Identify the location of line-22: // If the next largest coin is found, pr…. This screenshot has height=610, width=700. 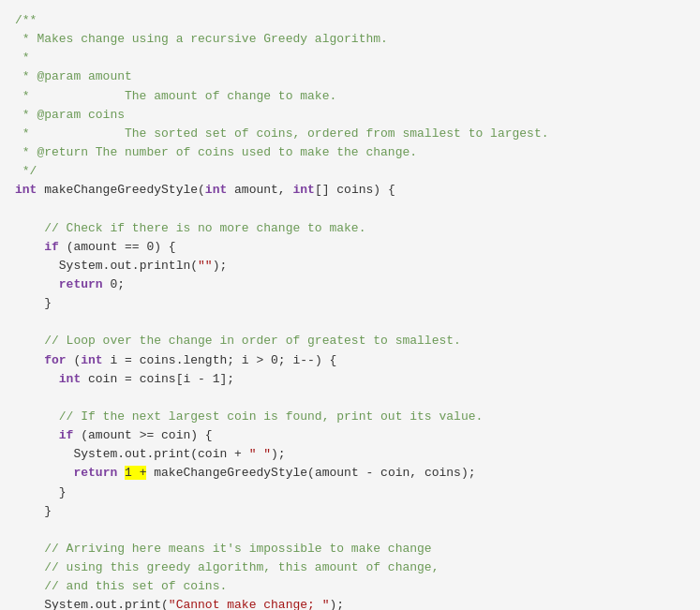
(350, 417).